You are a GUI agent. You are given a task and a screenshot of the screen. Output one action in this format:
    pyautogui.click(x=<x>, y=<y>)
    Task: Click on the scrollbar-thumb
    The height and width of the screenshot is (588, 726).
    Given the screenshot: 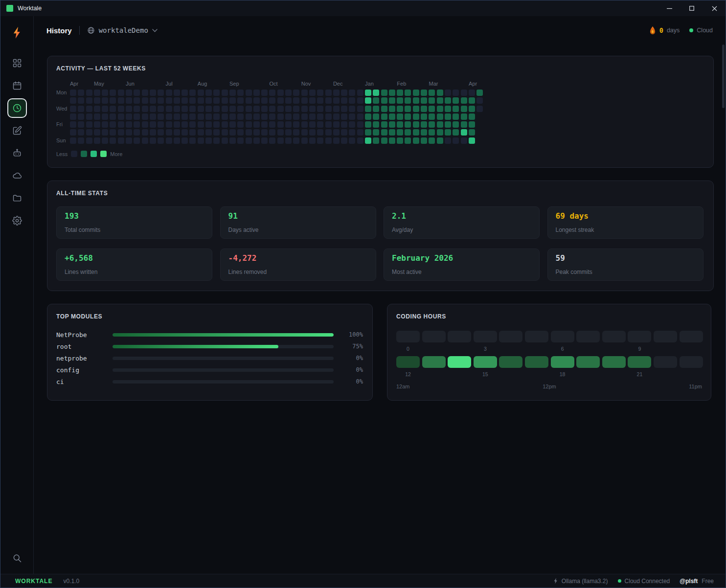 What is the action you would take?
    pyautogui.click(x=723, y=76)
    